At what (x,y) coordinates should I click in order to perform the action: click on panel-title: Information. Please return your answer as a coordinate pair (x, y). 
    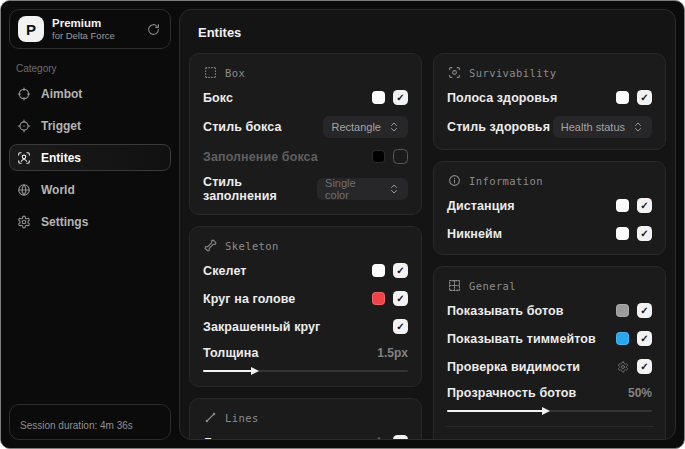
    Looking at the image, I should click on (506, 181).